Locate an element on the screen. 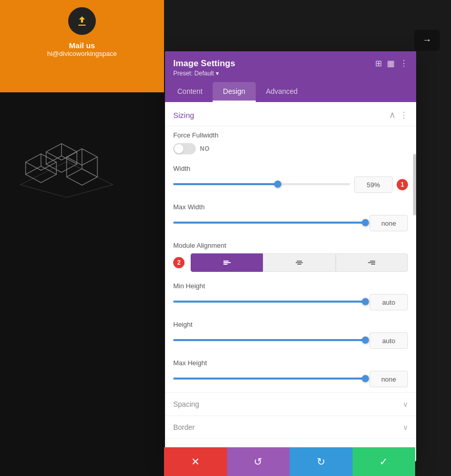 This screenshot has width=451, height=476. min-height-row: Min Height auto is located at coordinates (291, 296).